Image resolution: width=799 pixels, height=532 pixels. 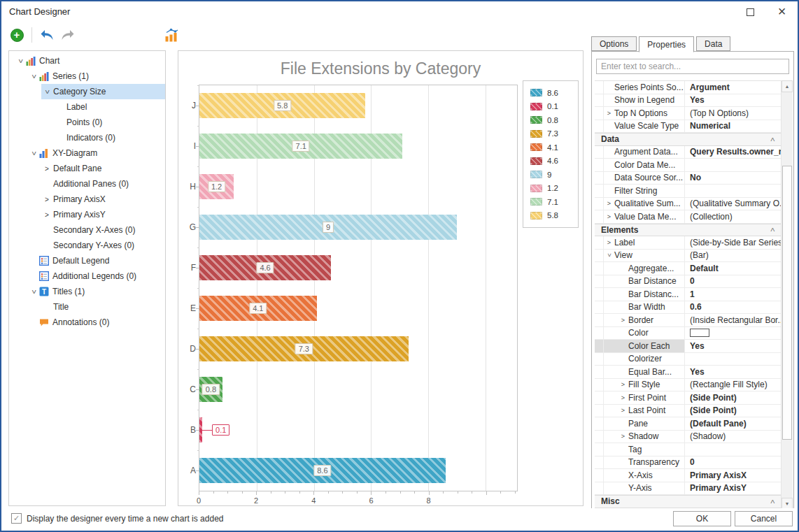 I want to click on color-swatch, so click(x=700, y=333).